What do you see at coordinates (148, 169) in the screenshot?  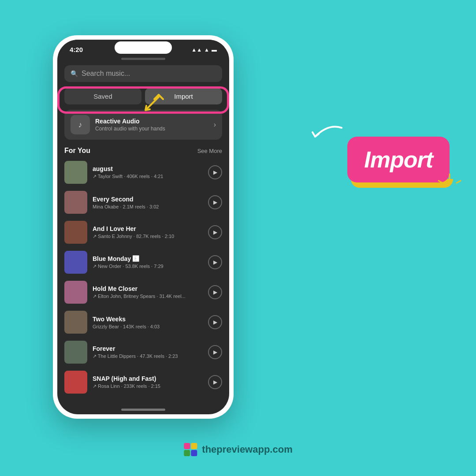 I see `song-title: august` at bounding box center [148, 169].